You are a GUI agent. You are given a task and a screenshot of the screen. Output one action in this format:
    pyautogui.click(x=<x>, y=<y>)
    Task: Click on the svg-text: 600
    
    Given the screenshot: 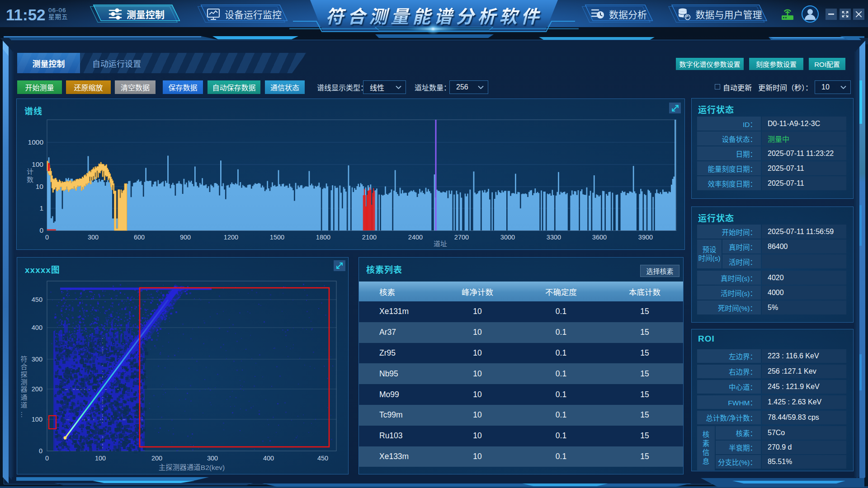 What is the action you would take?
    pyautogui.click(x=139, y=237)
    